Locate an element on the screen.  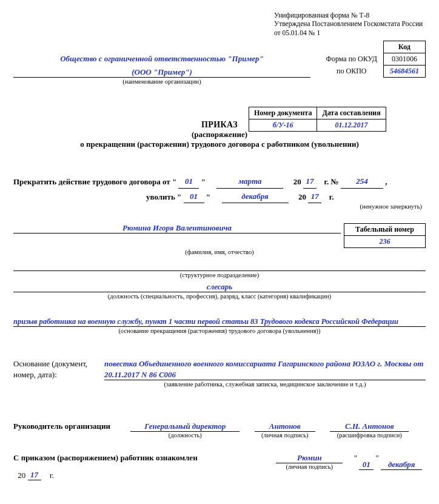
manager-decode: С.Н. Антонов is located at coordinates (369, 427).